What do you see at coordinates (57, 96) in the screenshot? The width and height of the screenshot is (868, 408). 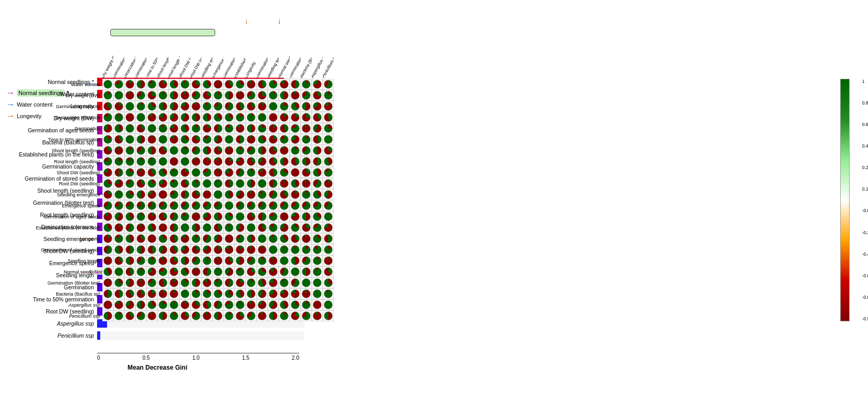 I see `row-label-1: Dry weight (DW)` at bounding box center [57, 96].